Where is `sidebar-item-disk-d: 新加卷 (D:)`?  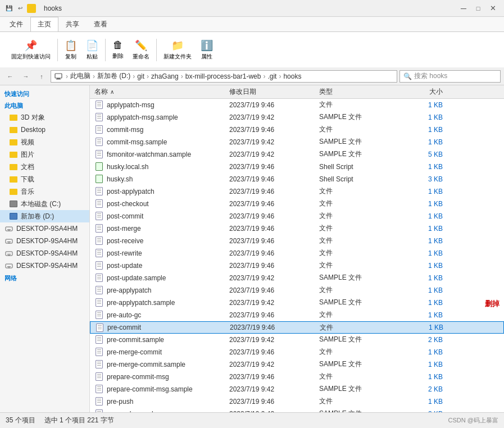
sidebar-item-disk-d: 新加卷 (D:) is located at coordinates (45, 216).